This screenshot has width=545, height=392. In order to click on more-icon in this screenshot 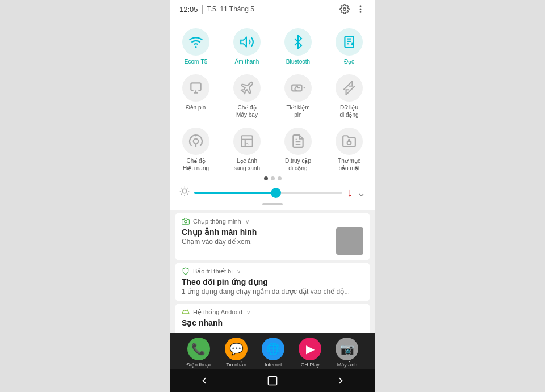, I will do `click(360, 9)`.